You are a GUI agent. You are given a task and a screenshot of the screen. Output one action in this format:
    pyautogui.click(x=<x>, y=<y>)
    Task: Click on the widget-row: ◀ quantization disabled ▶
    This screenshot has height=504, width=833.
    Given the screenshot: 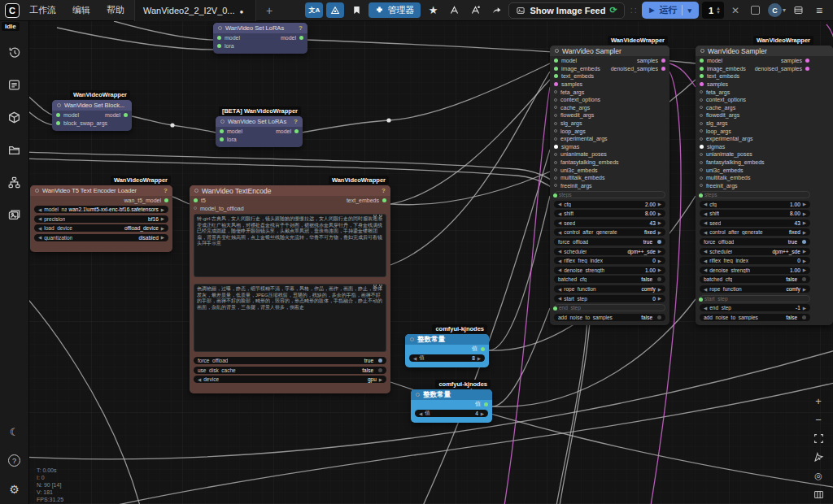 What is the action you would take?
    pyautogui.click(x=101, y=237)
    